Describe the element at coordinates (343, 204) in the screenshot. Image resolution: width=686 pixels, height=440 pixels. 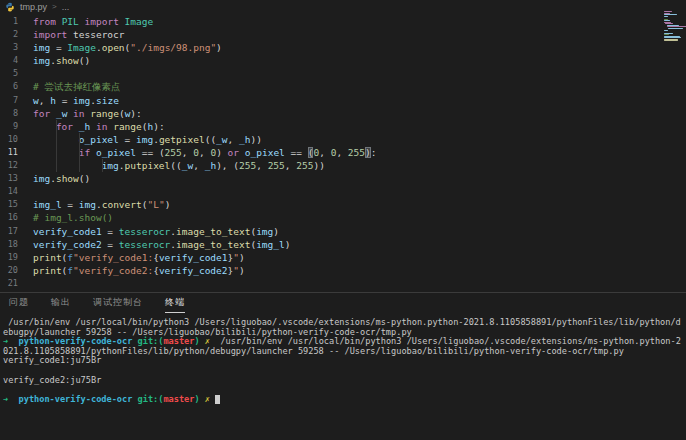
I see `code-line: 15img_l = img.convert("L")` at that location.